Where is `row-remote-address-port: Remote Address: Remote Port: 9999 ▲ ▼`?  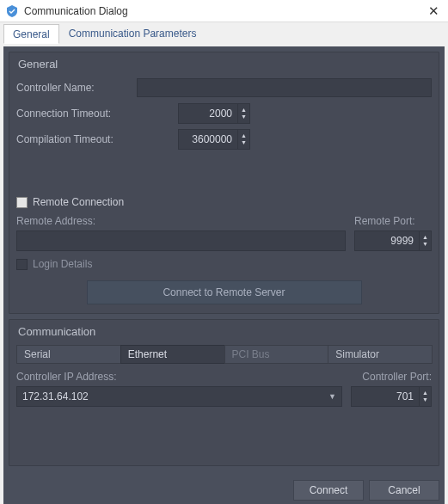
row-remote-address-port: Remote Address: Remote Port: 9999 ▲ ▼ is located at coordinates (224, 233).